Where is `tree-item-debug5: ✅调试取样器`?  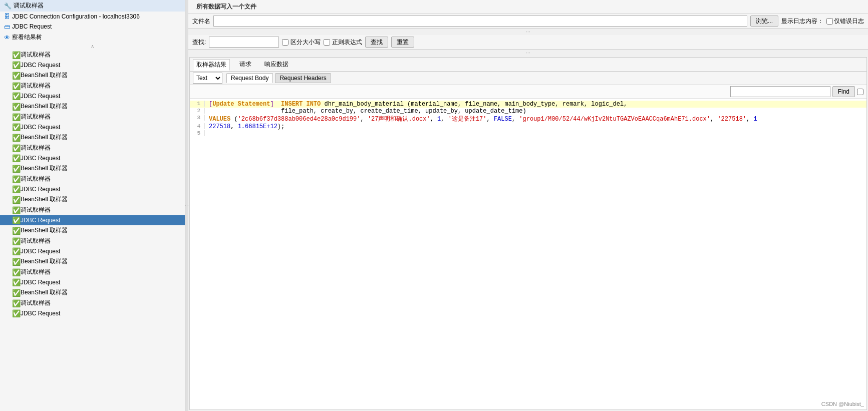 tree-item-debug5: ✅调试取样器 is located at coordinates (92, 179).